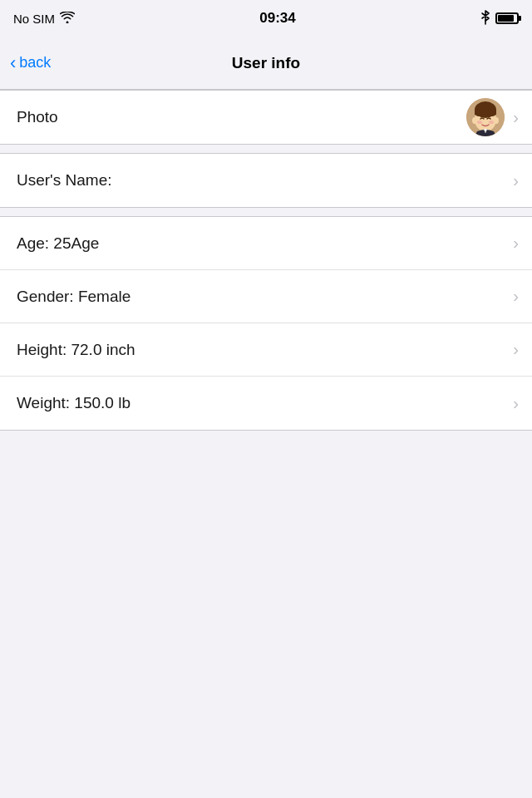  What do you see at coordinates (492, 117) in the screenshot?
I see `photo-right: ›` at bounding box center [492, 117].